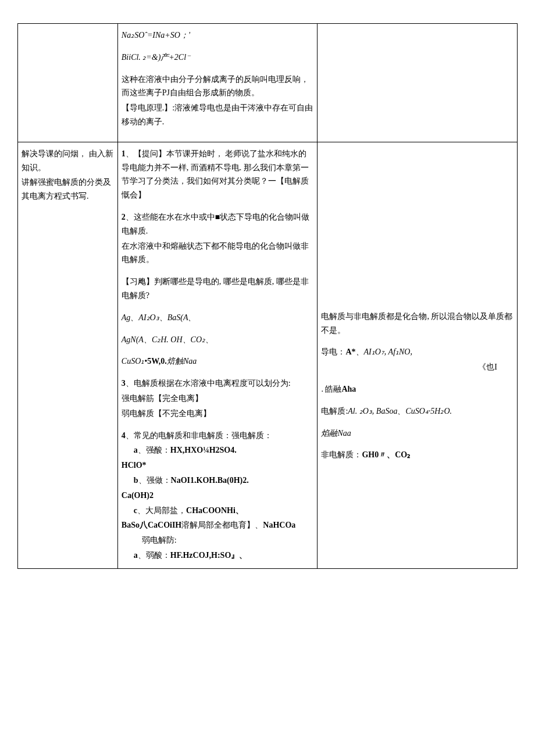  Describe the element at coordinates (217, 340) in the screenshot. I see `formula: AgN(A、C₂H. OH、CO₂、` at that location.